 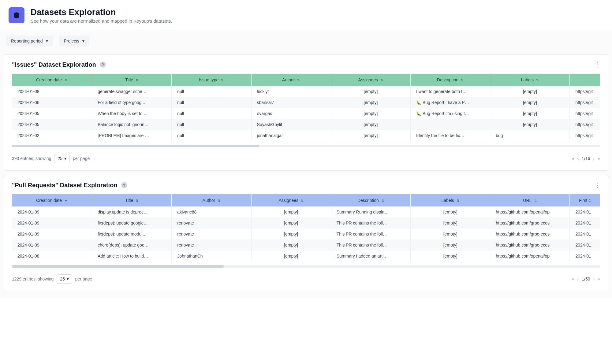 What do you see at coordinates (586, 158) in the screenshot?
I see `page-indicator: 1/16` at bounding box center [586, 158].